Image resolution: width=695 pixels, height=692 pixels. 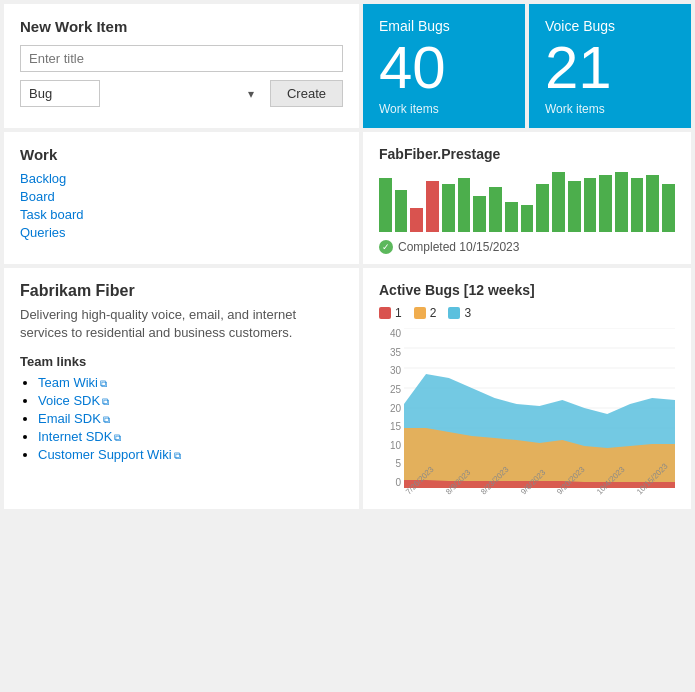 I want to click on prestage-title: FabFiber.Prestage, so click(x=527, y=154).